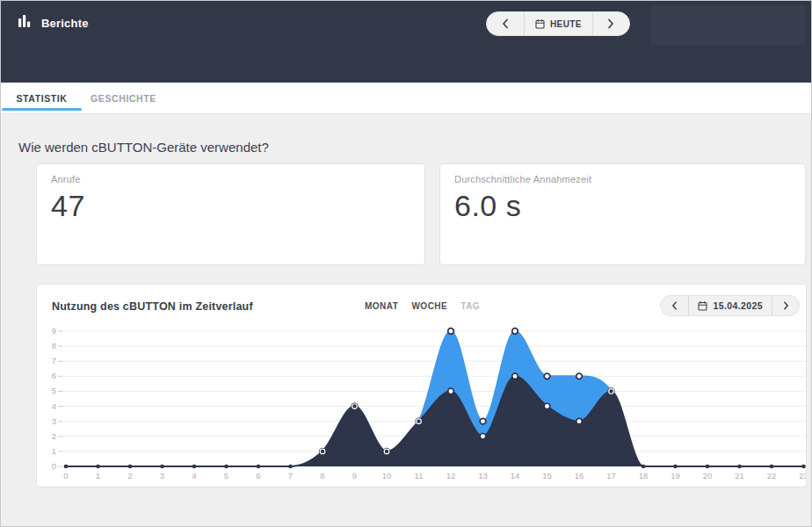 This screenshot has height=527, width=812. I want to click on svg-text: 21, so click(740, 476).